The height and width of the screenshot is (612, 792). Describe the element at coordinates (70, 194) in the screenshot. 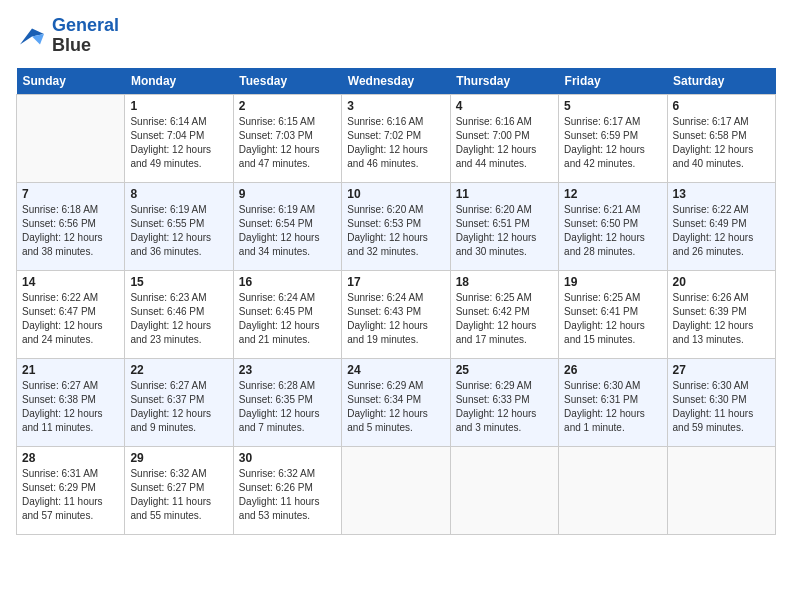

I see `day-number: 7` at that location.